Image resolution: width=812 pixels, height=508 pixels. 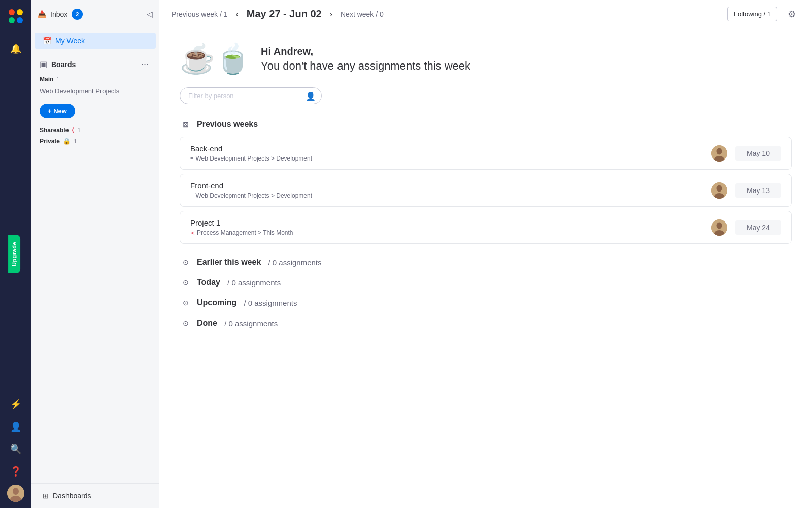 What do you see at coordinates (486, 282) in the screenshot?
I see `today-header: ⊙ Today / 0 assignments` at bounding box center [486, 282].